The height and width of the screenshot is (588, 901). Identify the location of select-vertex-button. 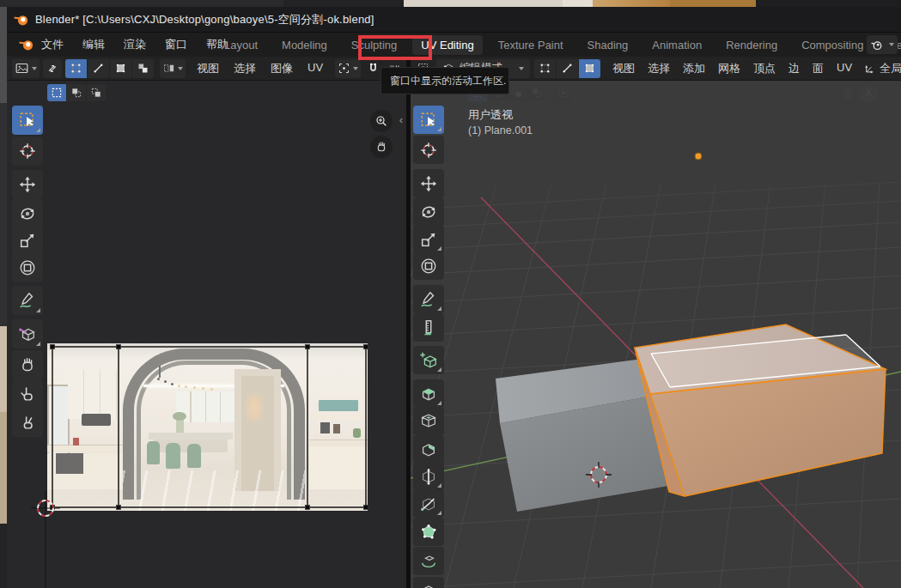
(545, 69).